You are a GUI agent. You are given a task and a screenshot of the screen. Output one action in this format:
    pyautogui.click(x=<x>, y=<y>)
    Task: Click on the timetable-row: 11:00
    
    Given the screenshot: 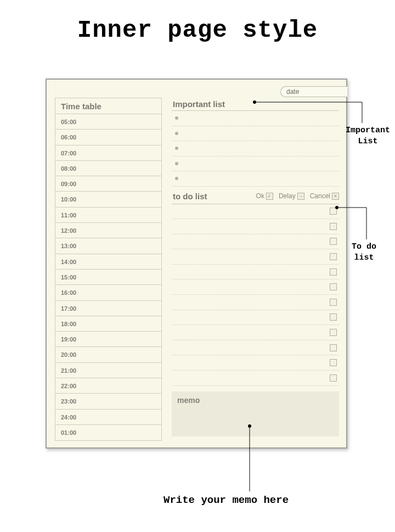 What is the action you would take?
    pyautogui.click(x=109, y=215)
    